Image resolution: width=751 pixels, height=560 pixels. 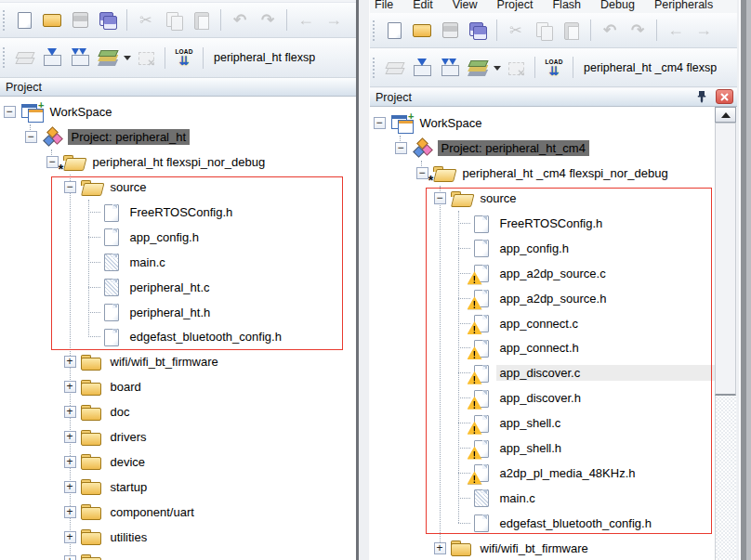 What do you see at coordinates (651, 68) in the screenshot?
I see `target-select: peripheral_ht _cm4 flexsp` at bounding box center [651, 68].